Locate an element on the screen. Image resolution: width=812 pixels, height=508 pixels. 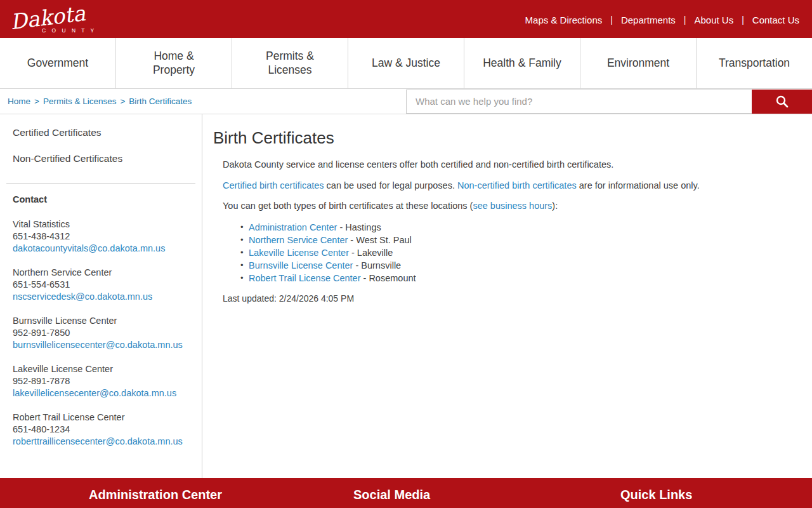
search-icon is located at coordinates (782, 102).